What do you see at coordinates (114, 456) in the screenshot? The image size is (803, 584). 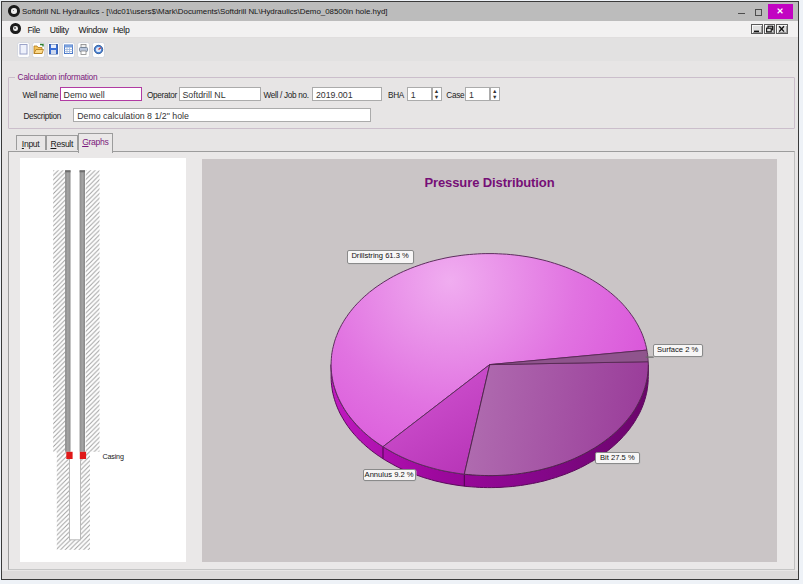 I see `svg-text: Casing` at bounding box center [114, 456].